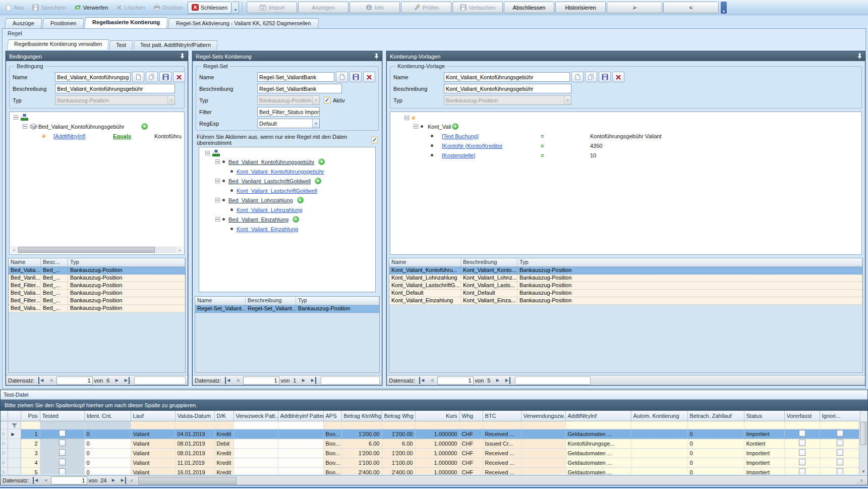 The image size is (868, 489). Describe the element at coordinates (121, 45) in the screenshot. I see `tab-test: Test` at that location.